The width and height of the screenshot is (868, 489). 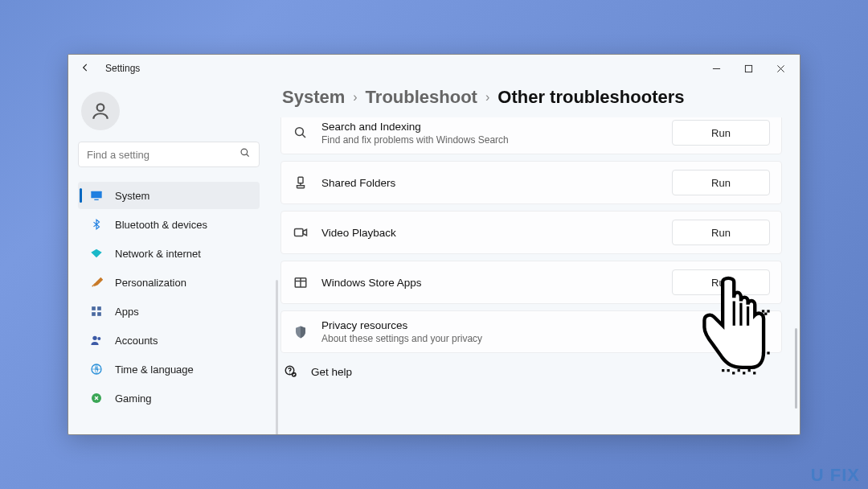 What do you see at coordinates (531, 331) in the screenshot?
I see `privacy-resources-card: Privacy resources About these settings a…` at bounding box center [531, 331].